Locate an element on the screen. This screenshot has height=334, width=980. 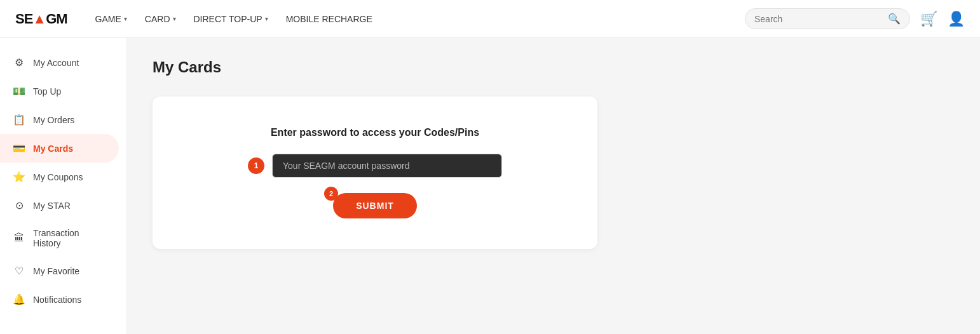
sidebar-item-notifications: 🔔 Notifications is located at coordinates (60, 300).